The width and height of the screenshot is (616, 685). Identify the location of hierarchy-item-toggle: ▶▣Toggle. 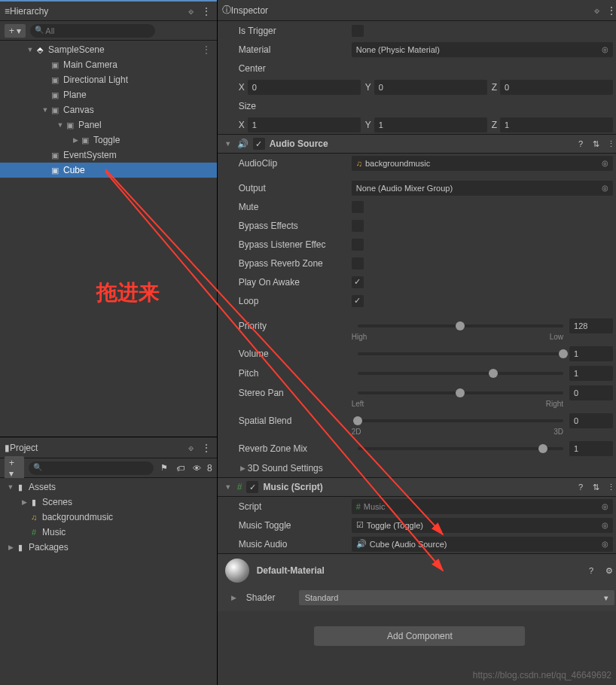
(108, 140).